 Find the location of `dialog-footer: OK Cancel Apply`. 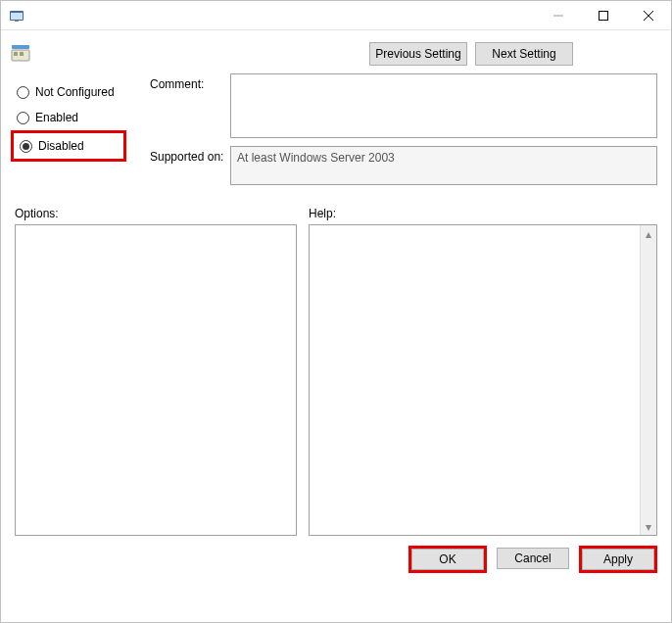

dialog-footer: OK Cancel Apply is located at coordinates (336, 554).